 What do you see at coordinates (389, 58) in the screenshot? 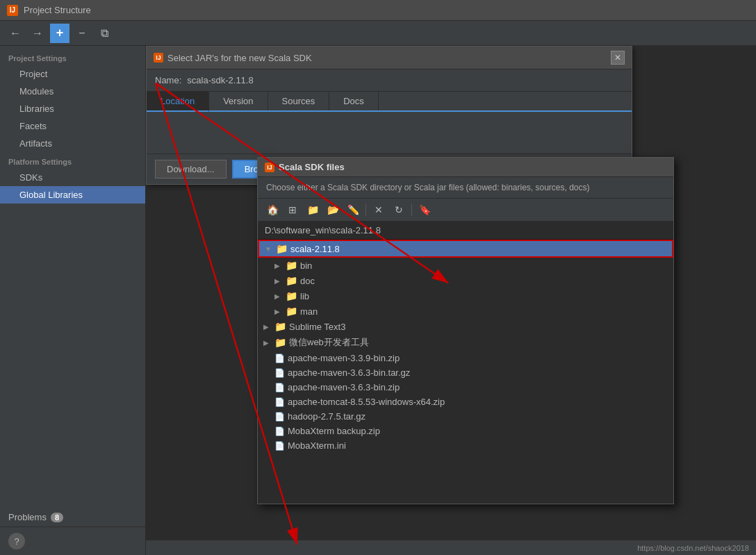
I see `jar-dialog-title-bar: IJ Select JAR's for the new Scala SDK ✕` at bounding box center [389, 58].